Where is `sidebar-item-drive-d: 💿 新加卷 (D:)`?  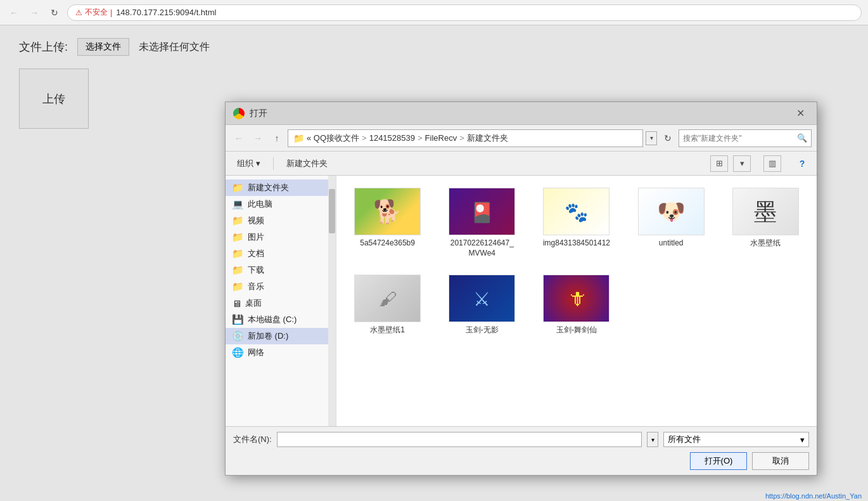 sidebar-item-drive-d: 💿 新加卷 (D:) is located at coordinates (281, 336).